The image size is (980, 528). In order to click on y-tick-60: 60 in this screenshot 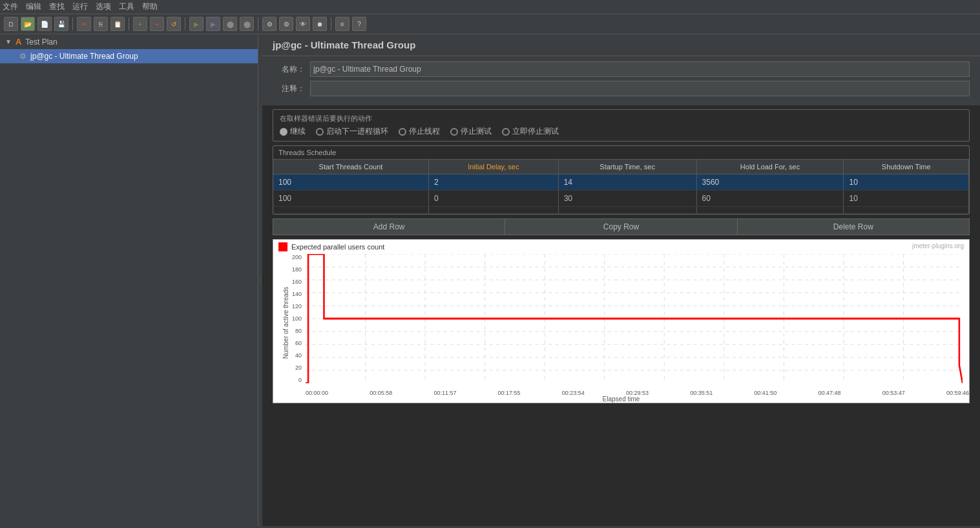, I will do `click(298, 343)`.